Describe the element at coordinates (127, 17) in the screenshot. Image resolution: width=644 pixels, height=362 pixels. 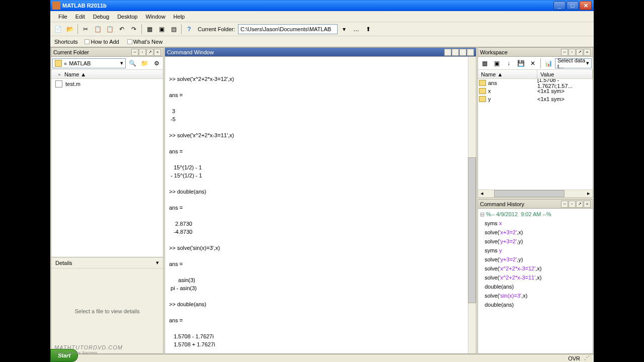
I see `menu-desktop: Desktop` at that location.